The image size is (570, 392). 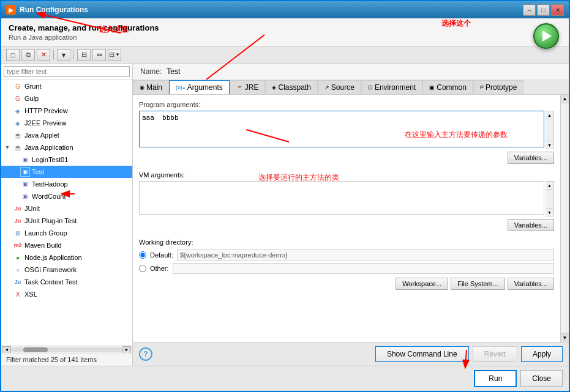 What do you see at coordinates (154, 87) in the screenshot?
I see `main-tab-label: Main` at bounding box center [154, 87].